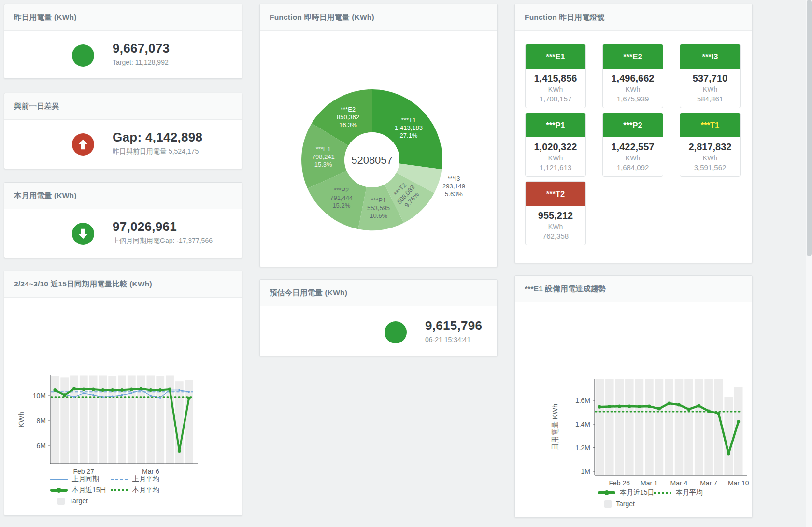 This screenshot has height=527, width=812. What do you see at coordinates (45, 17) in the screenshot?
I see `panel-title: 昨日用電量 (KWh)` at bounding box center [45, 17].